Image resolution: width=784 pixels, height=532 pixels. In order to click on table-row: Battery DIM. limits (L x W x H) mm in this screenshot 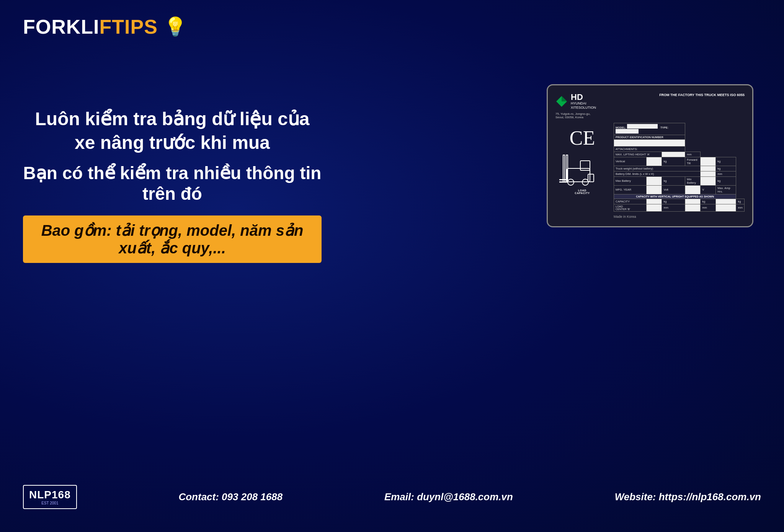, I will do `click(679, 174)`.